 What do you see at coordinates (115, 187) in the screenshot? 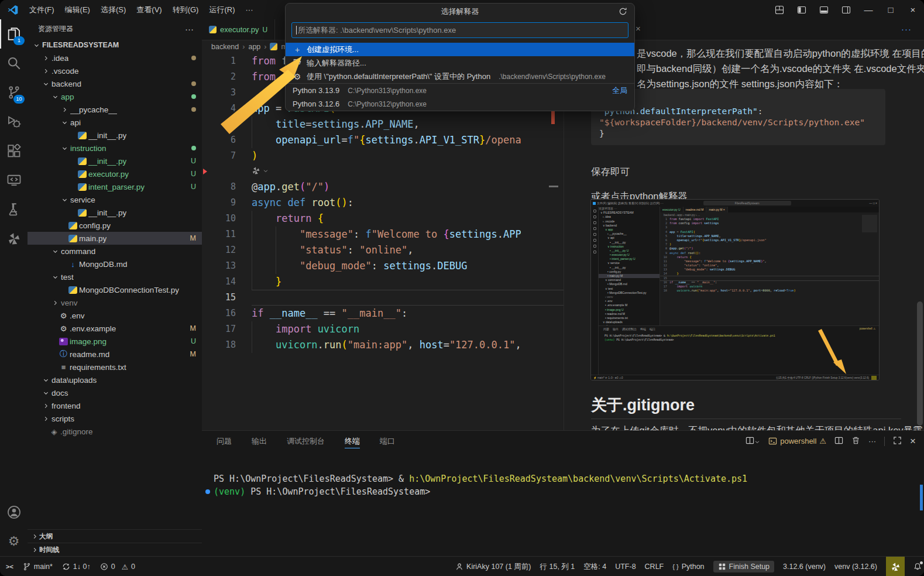
I see `tree-item: intent_parser.pyU` at bounding box center [115, 187].